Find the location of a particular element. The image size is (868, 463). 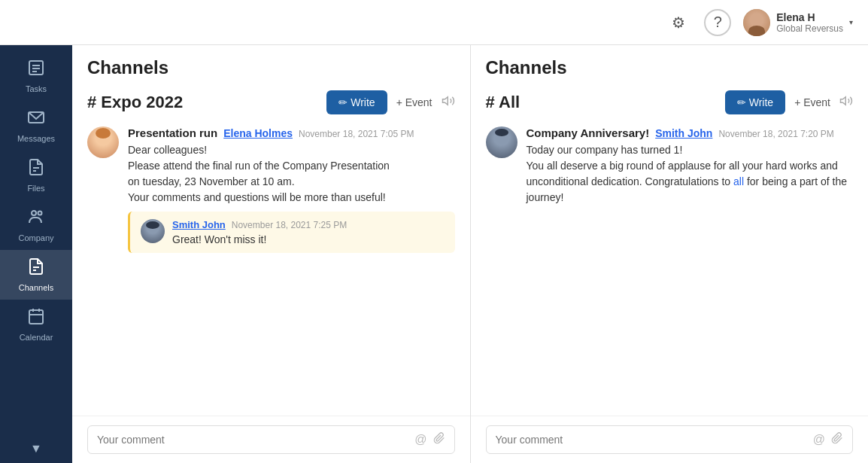

left-comment-input-wrap: @ is located at coordinates (271, 440).